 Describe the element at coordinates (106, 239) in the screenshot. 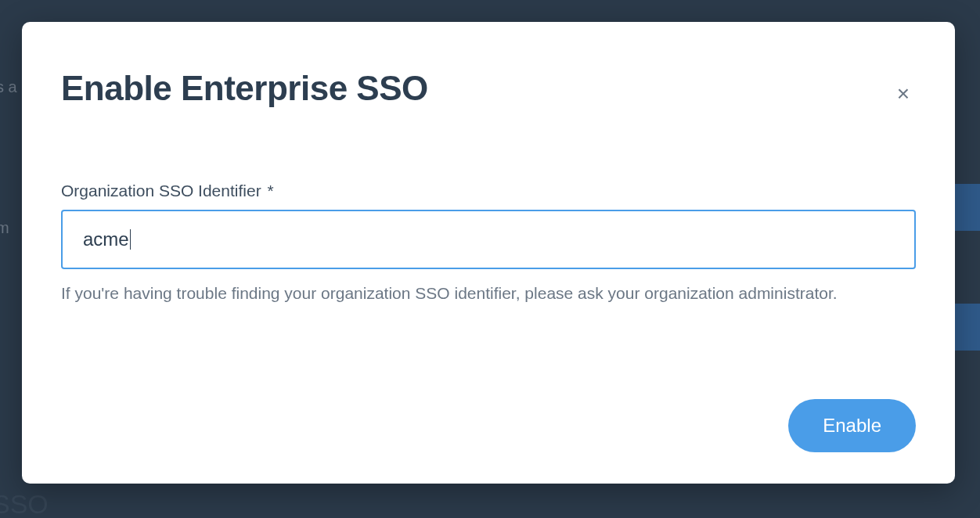

I see `identifier-input-value: acme` at that location.